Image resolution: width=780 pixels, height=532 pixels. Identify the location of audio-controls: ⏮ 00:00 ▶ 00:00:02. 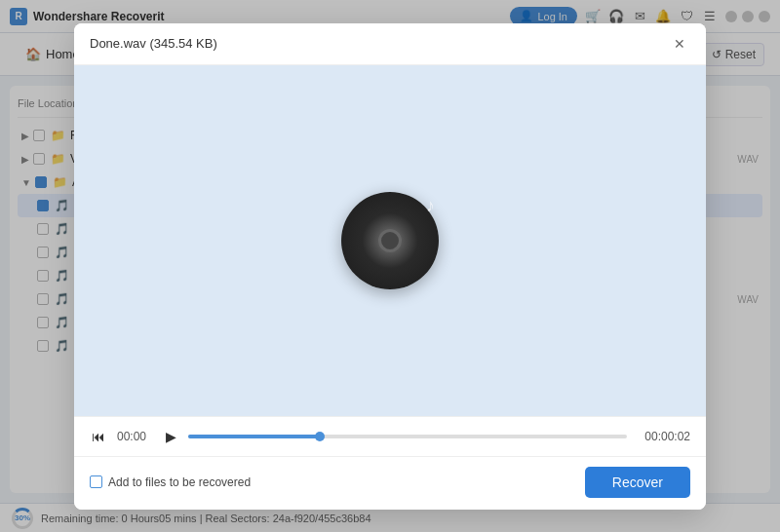
(390, 437).